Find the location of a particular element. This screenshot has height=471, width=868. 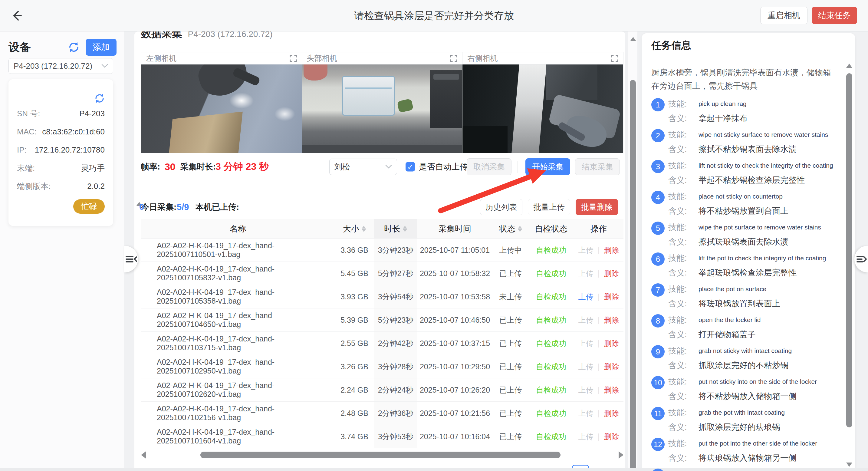

vertical-scroll-thumb is located at coordinates (633, 276).